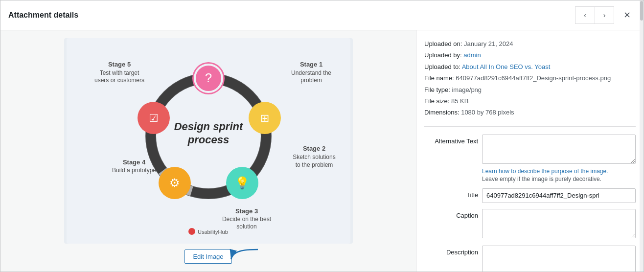 The height and width of the screenshot is (272, 644). I want to click on next-button: ›, so click(604, 15).